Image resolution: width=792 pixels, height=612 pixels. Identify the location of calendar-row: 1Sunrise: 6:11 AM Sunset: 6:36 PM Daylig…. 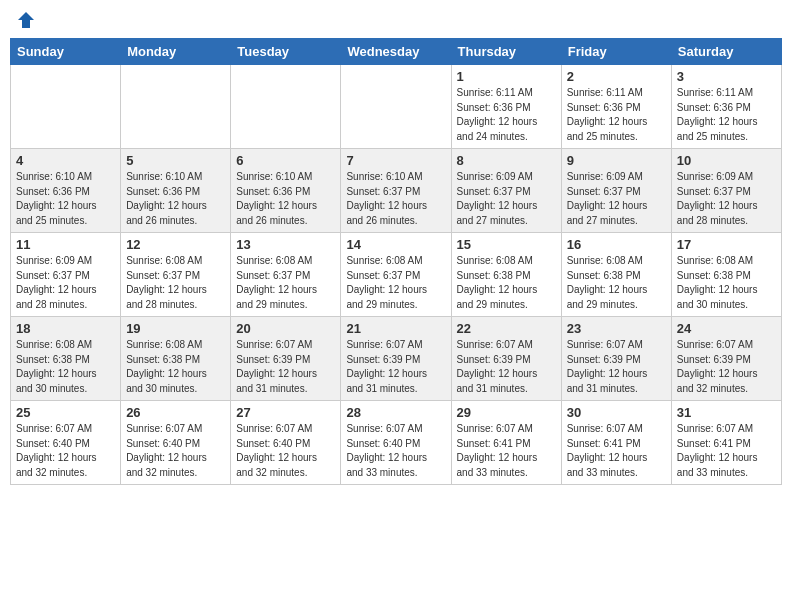
(396, 107).